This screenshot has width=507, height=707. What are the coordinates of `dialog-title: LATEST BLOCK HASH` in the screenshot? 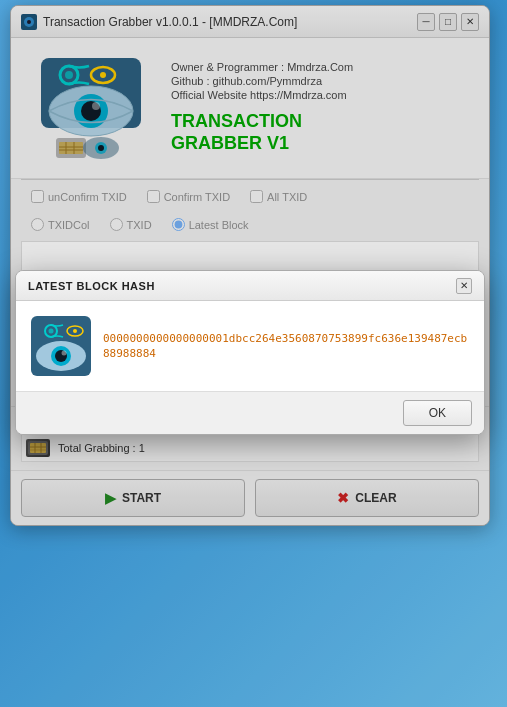 It's located at (92, 286).